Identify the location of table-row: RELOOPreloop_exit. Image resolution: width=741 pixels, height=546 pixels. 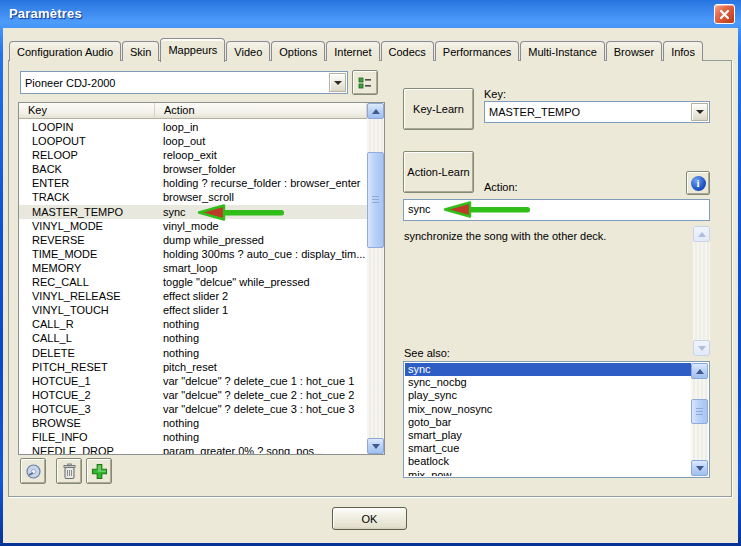
(193, 155).